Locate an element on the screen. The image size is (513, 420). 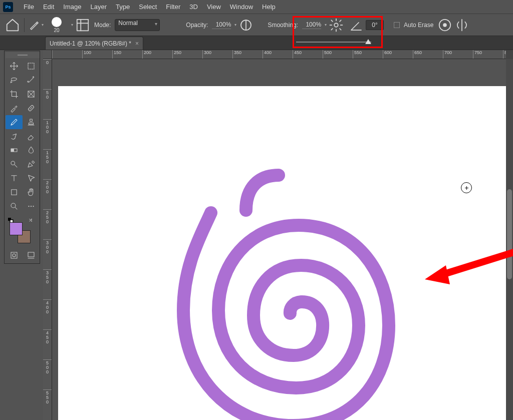
brush-preview: 20 is located at coordinates (57, 25).